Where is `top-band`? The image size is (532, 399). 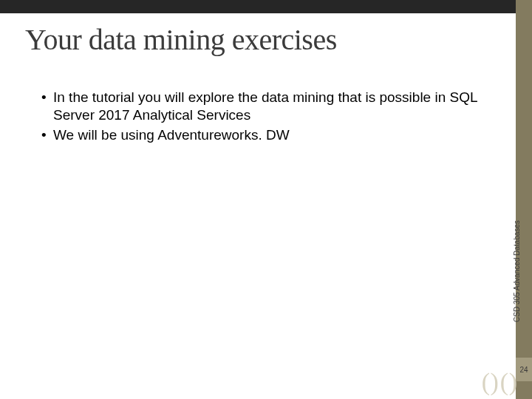
top-band is located at coordinates (266, 7).